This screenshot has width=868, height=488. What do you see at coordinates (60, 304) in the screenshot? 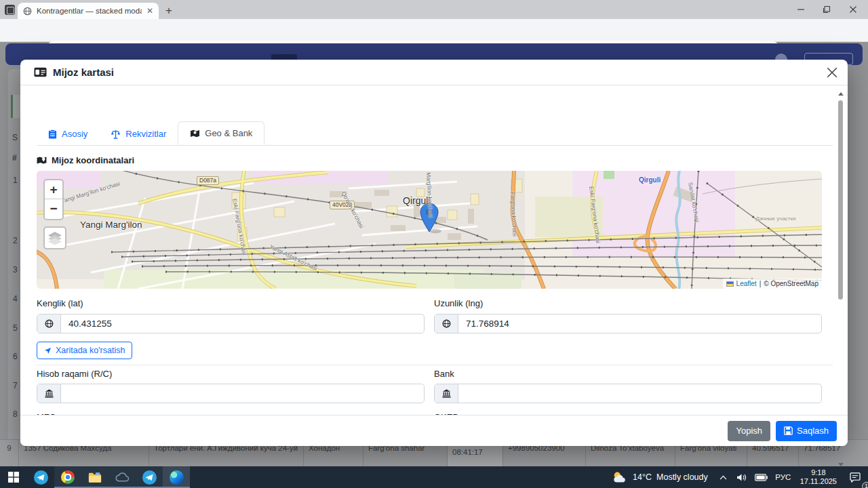
I see `lat-label: Kenglik (lat)` at bounding box center [60, 304].